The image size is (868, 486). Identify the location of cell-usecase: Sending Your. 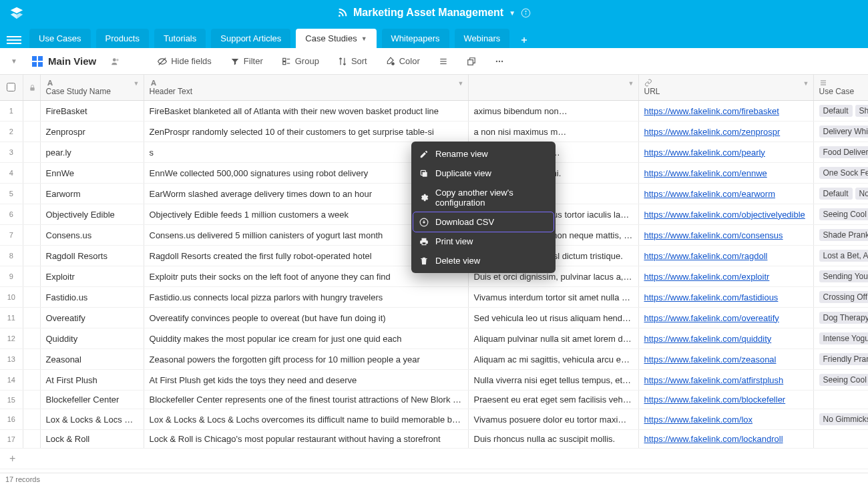
(841, 276).